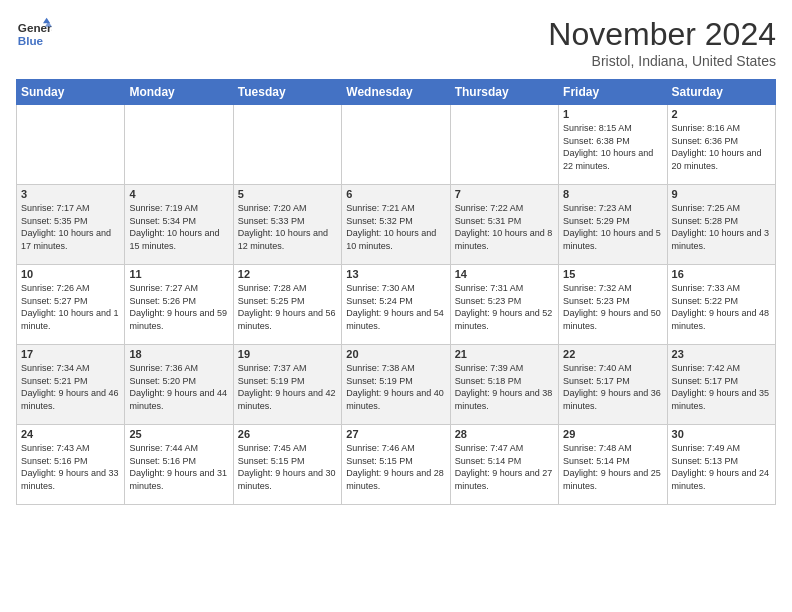 The height and width of the screenshot is (612, 792). Describe the element at coordinates (396, 467) in the screenshot. I see `day-info: Sunrise: 7:46 AMSunset: 5:15 PMDaylight:…` at that location.